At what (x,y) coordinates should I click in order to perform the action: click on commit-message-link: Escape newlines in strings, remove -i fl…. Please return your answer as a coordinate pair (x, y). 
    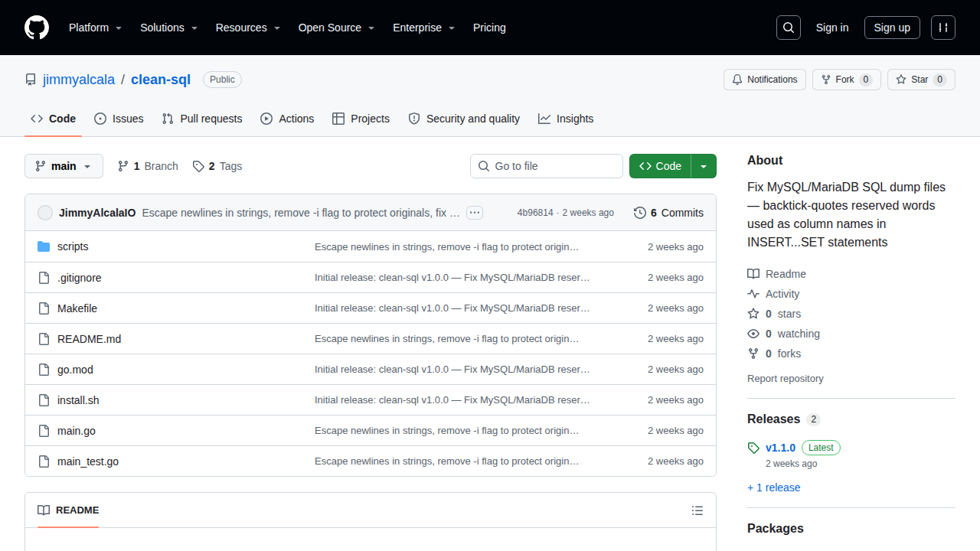
    Looking at the image, I should click on (301, 213).